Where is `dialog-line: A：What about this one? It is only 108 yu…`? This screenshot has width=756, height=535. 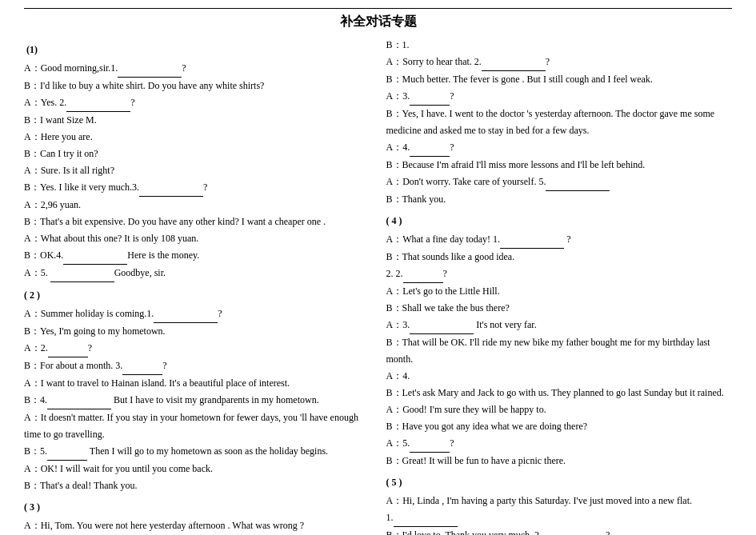 dialog-line: A：What about this one? It is only 108 yu… is located at coordinates (197, 238).